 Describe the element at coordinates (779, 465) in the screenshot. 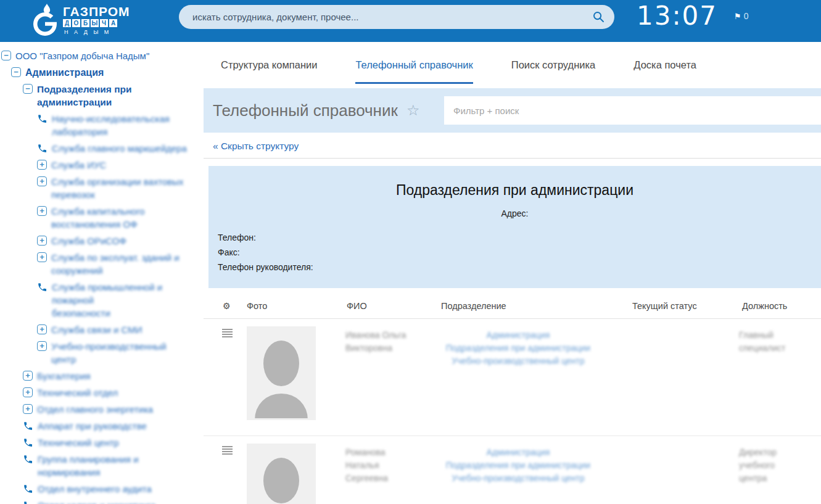

I see `employee-position: Директоручебногоцентра` at that location.